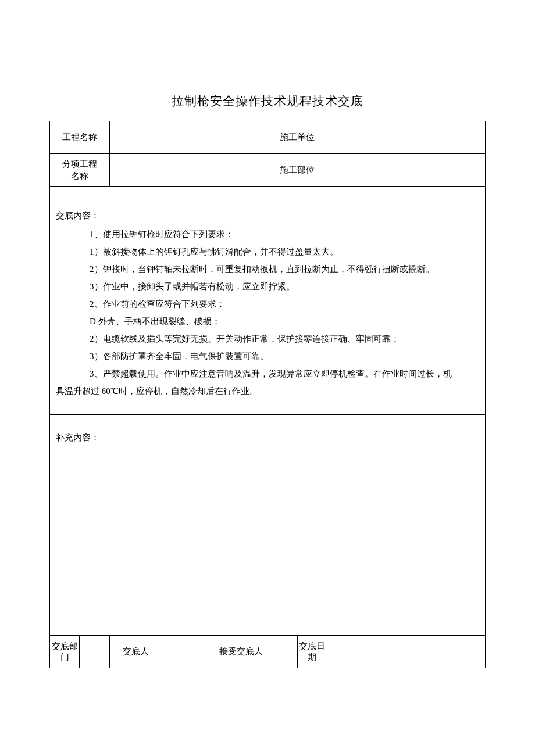 This screenshot has height=756, width=535. What do you see at coordinates (268, 216) in the screenshot?
I see `content-heading: 交底内容：` at bounding box center [268, 216].